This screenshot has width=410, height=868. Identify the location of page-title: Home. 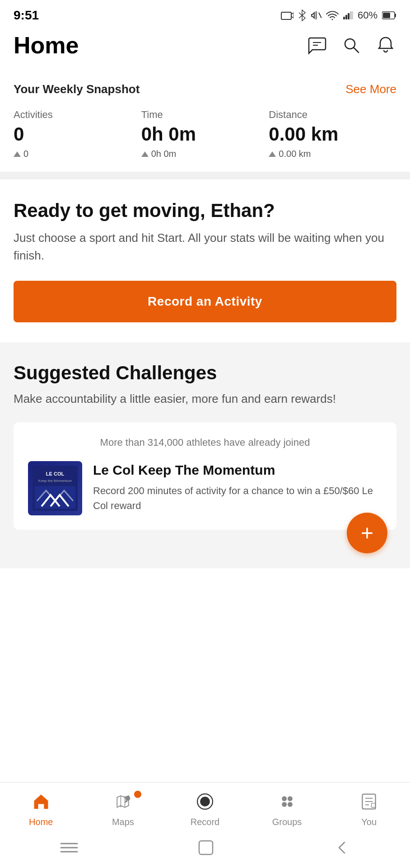
(46, 45).